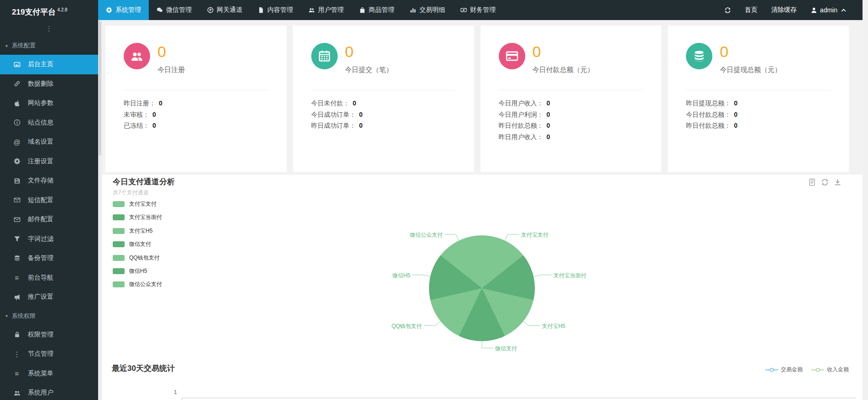 The image size is (868, 400). I want to click on line-legend-item: 交易金额, so click(784, 369).